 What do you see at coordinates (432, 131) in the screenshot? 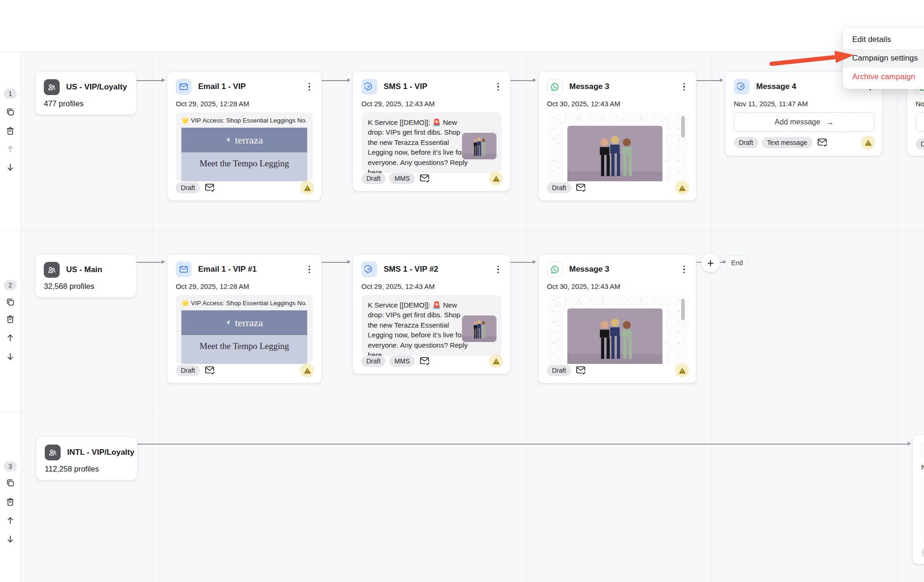
I see `sms-message-card: SMS 1 - VIP Oct 29, 2025, 12:43 AM K Ser…` at bounding box center [432, 131].